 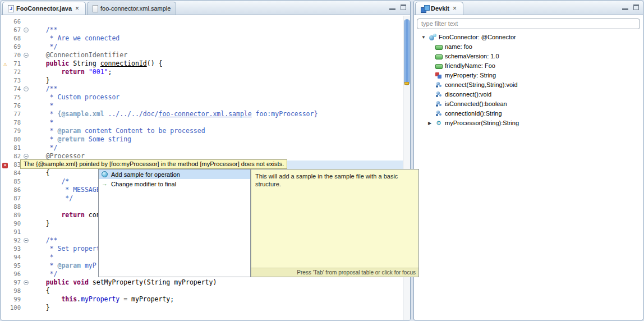 What do you see at coordinates (16, 30) in the screenshot?
I see `line-number: 67` at bounding box center [16, 30].